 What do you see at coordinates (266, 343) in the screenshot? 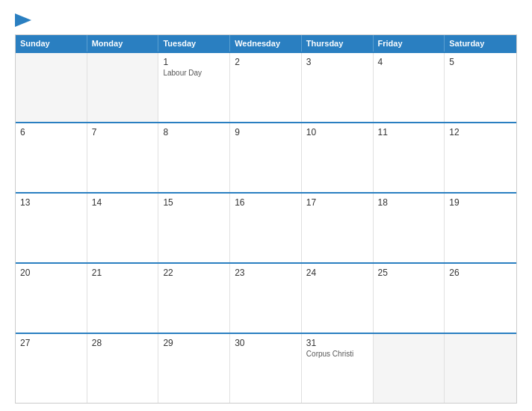
I see `cal-day-number: 30` at bounding box center [266, 343].